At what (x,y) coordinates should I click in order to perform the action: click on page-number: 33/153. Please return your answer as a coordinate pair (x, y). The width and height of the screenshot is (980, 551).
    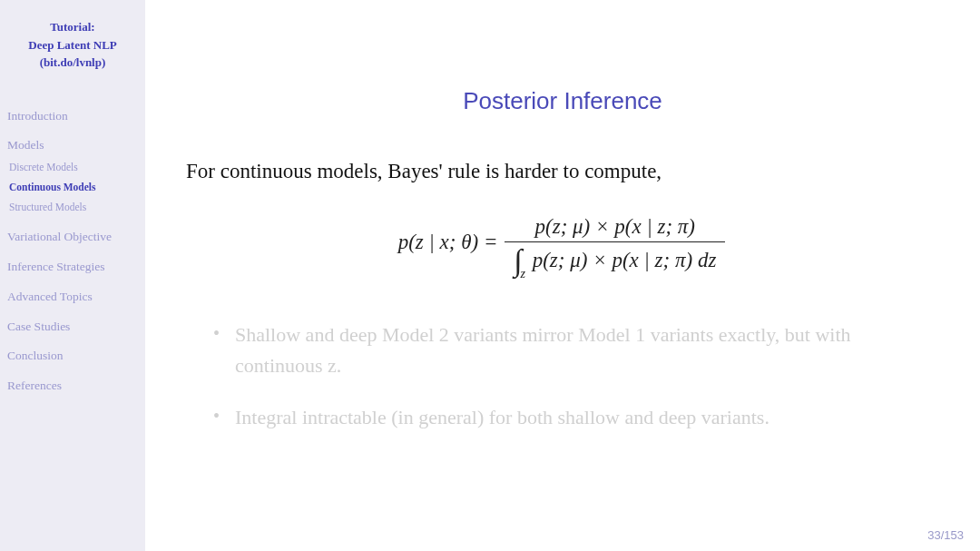
    Looking at the image, I should click on (946, 536).